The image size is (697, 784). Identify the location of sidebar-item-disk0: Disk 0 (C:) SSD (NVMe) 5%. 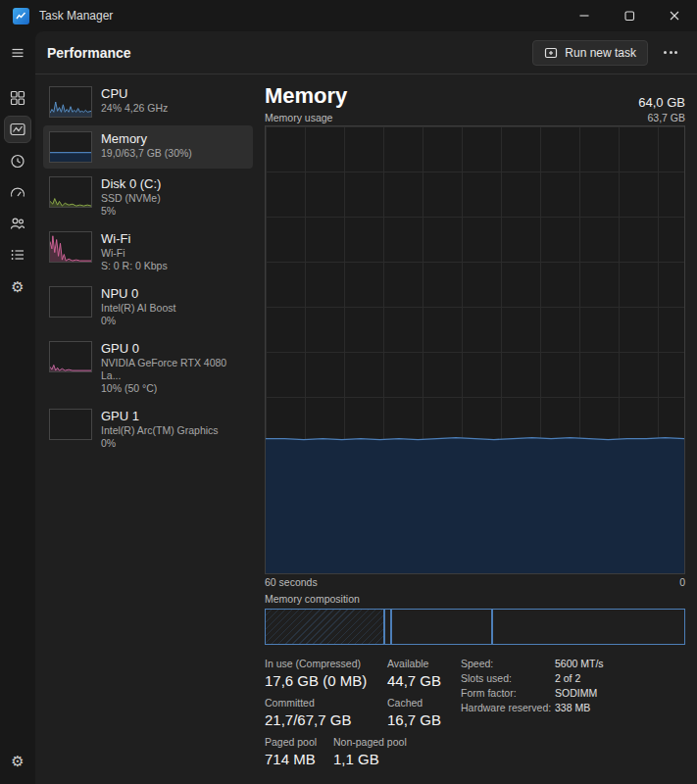
(148, 197).